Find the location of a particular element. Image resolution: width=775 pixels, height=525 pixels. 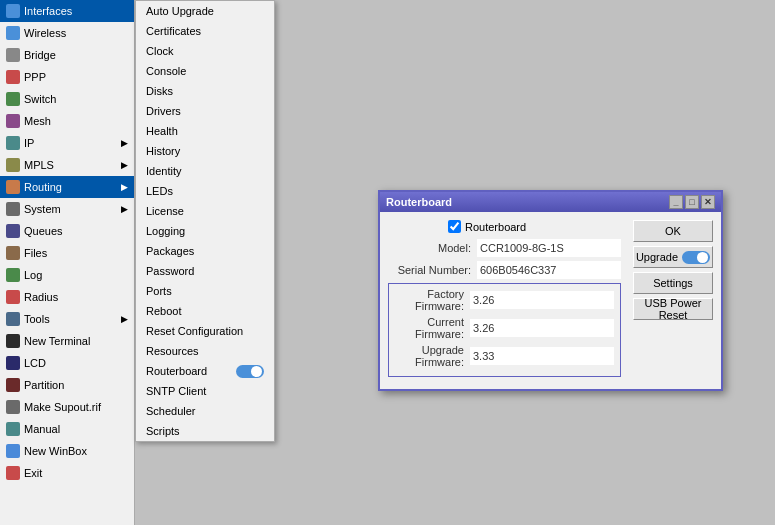

firmware-group: Factory Firmware: Current Firmware: Upgr… is located at coordinates (504, 330).